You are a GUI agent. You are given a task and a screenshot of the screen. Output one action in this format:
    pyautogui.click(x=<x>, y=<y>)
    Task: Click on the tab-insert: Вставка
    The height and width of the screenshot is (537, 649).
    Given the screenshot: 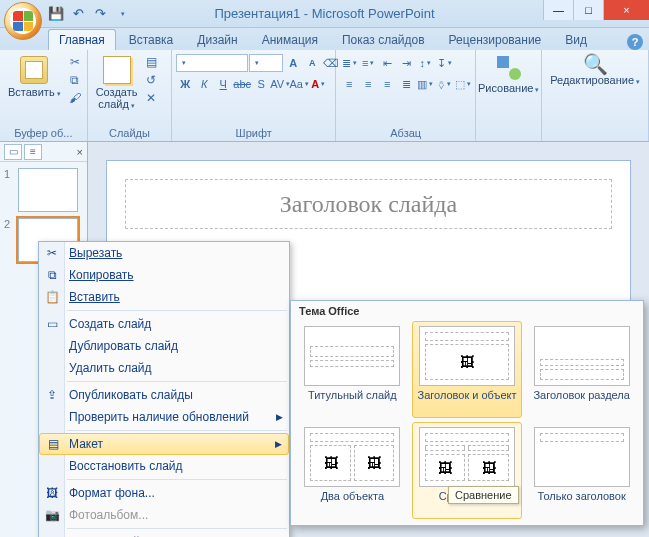 What is the action you would take?
    pyautogui.click(x=152, y=40)
    